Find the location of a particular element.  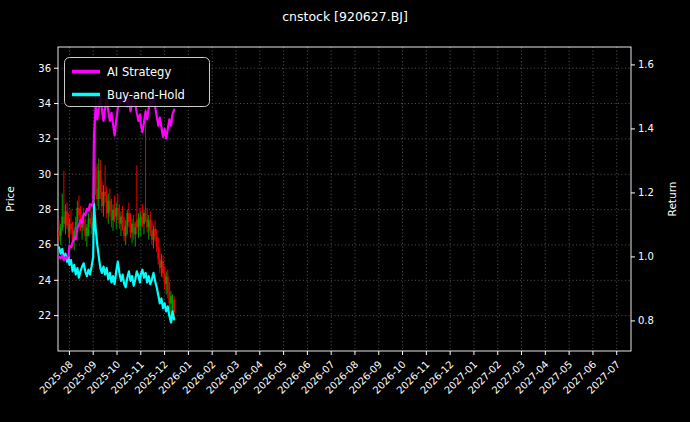

right-tick-label: 1.0 is located at coordinates (646, 256).